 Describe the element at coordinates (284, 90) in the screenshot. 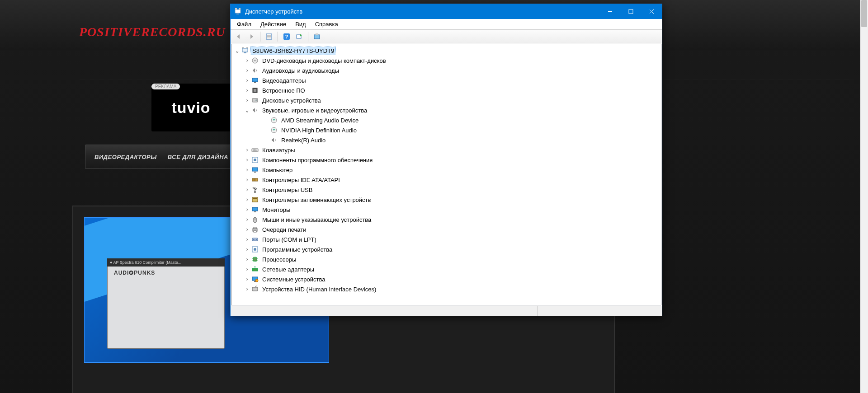

I see `tree-category-label: Встроенное ПО` at that location.